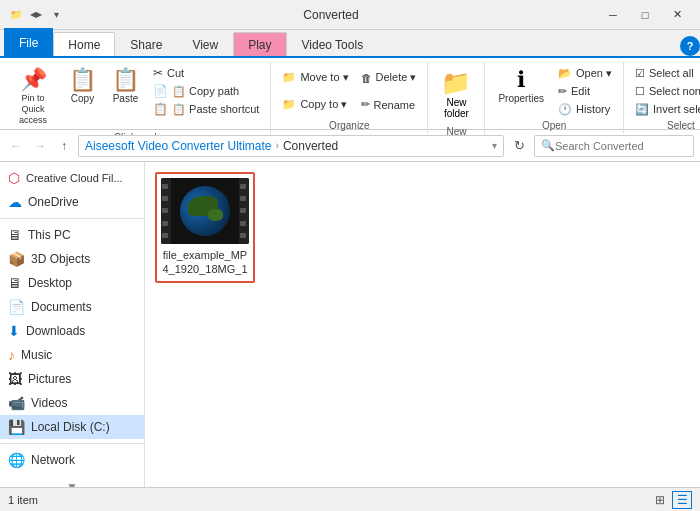  I want to click on sidebar-item-downloads: ⬇ Downloads, so click(72, 331).